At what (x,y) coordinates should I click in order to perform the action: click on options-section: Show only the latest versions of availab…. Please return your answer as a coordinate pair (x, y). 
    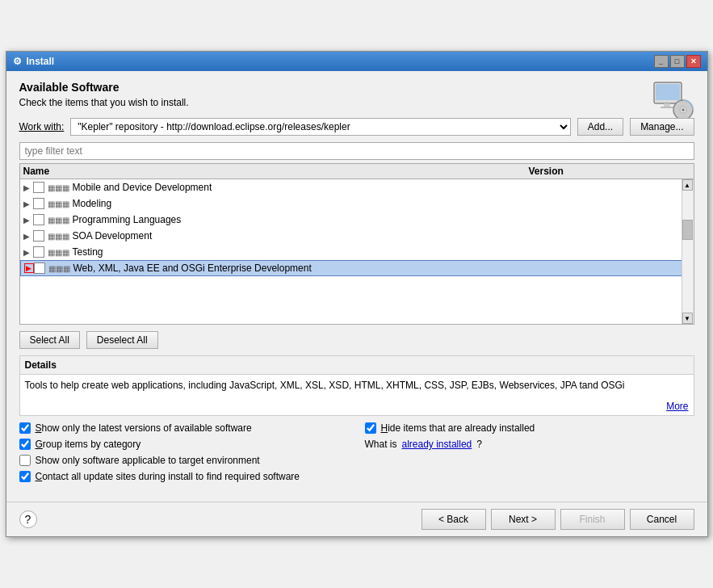
    Looking at the image, I should click on (357, 455).